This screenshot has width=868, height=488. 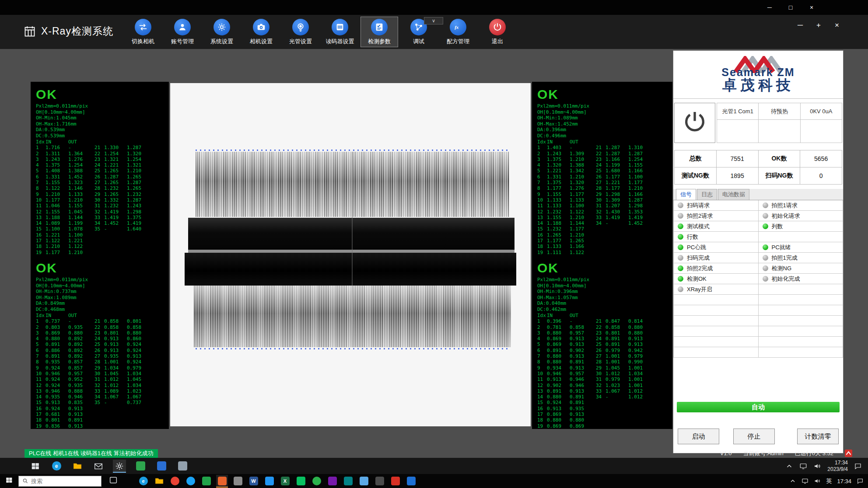 What do you see at coordinates (698, 436) in the screenshot?
I see `start-button: 启动` at bounding box center [698, 436].